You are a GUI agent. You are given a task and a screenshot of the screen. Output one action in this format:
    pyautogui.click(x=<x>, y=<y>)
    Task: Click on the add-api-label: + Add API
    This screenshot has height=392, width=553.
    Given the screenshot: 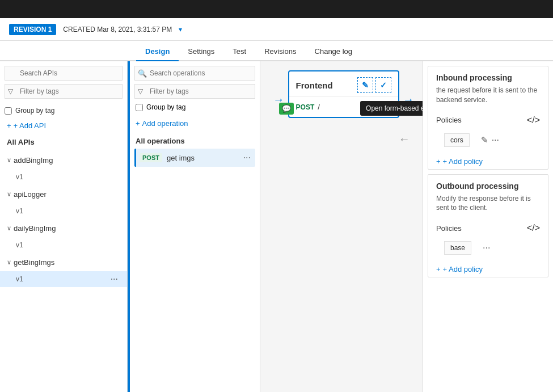 What is the action you would take?
    pyautogui.click(x=29, y=126)
    